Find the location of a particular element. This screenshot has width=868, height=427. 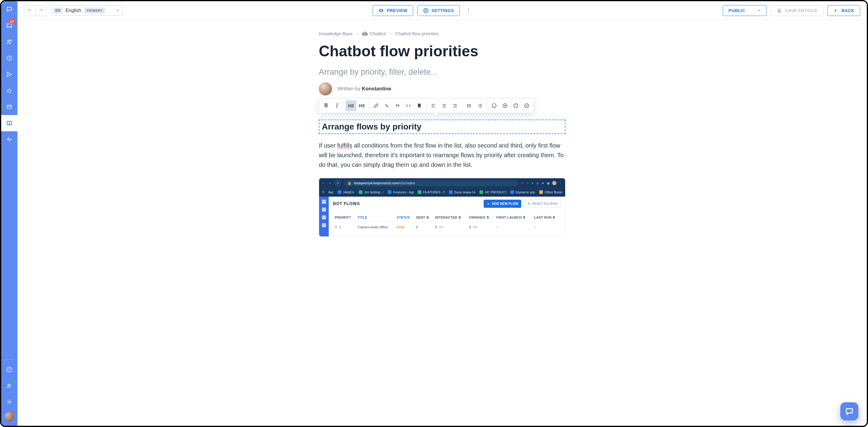

book-icon is located at coordinates (9, 123).